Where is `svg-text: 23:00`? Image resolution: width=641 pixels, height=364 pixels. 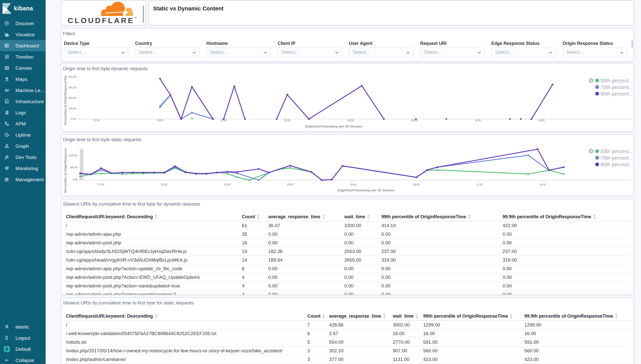 svg-text: 23:00 is located at coordinates (227, 185).